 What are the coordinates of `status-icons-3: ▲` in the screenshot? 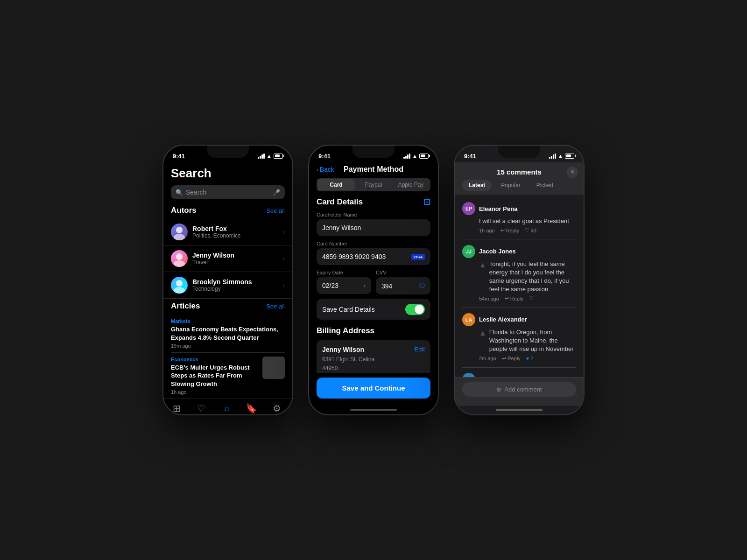 It's located at (562, 156).